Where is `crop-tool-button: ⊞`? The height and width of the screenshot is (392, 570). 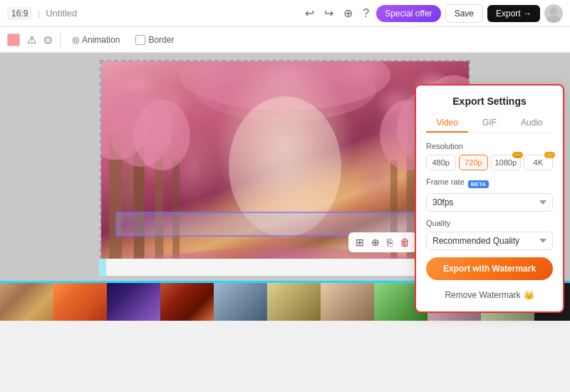
crop-tool-button: ⊞ is located at coordinates (360, 242).